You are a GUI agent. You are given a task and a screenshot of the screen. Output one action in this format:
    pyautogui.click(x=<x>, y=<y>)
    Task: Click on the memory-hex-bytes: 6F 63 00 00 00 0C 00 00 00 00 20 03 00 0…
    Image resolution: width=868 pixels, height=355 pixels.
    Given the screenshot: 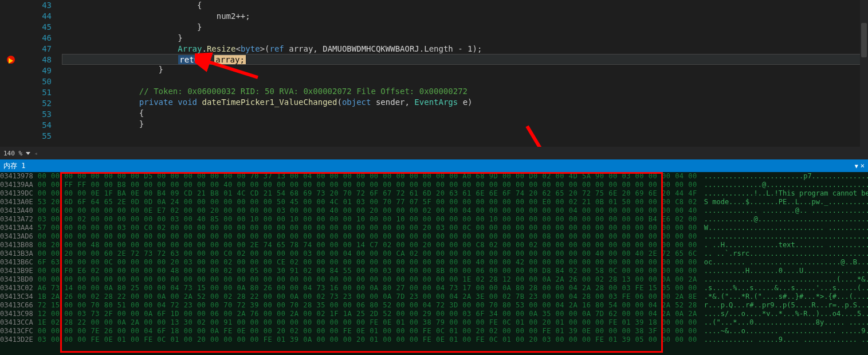 What is the action you would take?
    pyautogui.click(x=371, y=263)
    